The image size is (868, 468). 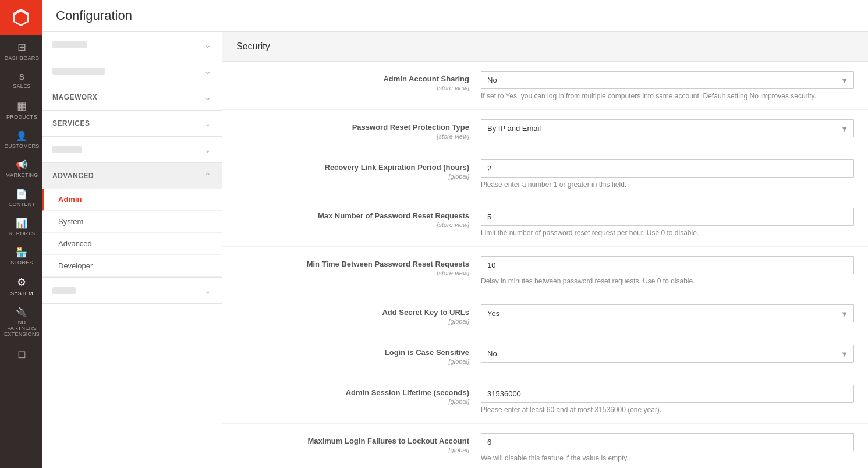 I want to click on content-icon: 📄, so click(x=22, y=194).